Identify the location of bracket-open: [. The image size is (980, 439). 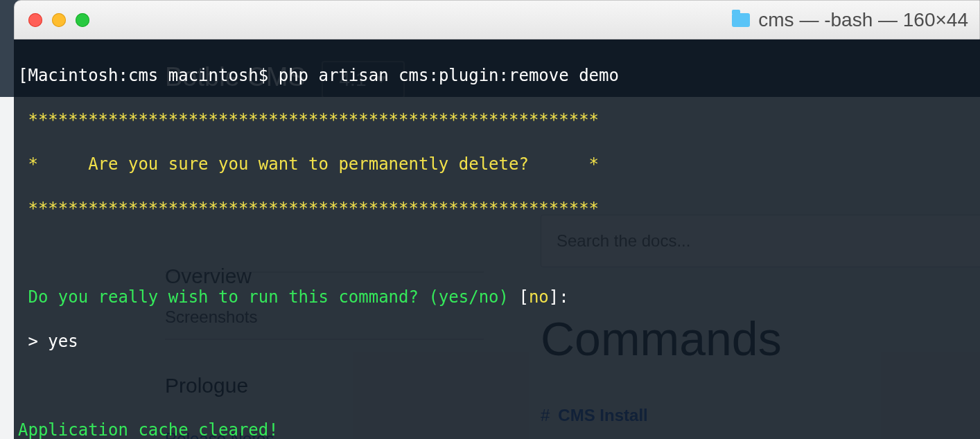
(518, 297).